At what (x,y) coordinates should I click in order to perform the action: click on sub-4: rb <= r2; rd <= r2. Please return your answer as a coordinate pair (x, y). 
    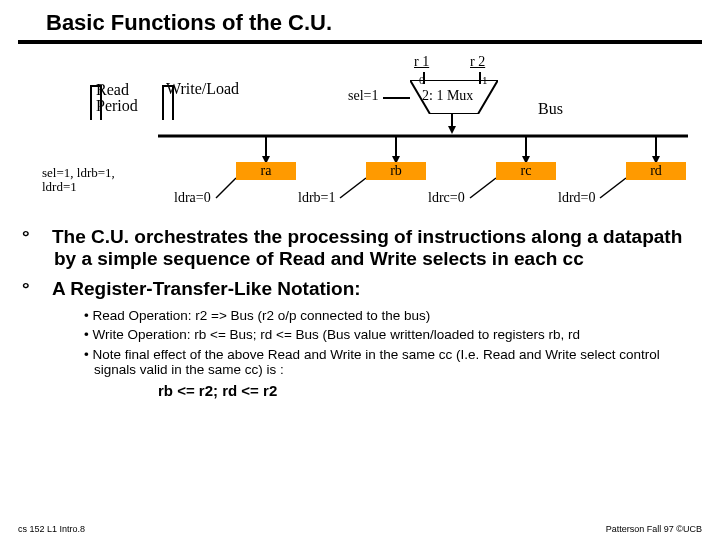
    Looking at the image, I should click on (430, 390).